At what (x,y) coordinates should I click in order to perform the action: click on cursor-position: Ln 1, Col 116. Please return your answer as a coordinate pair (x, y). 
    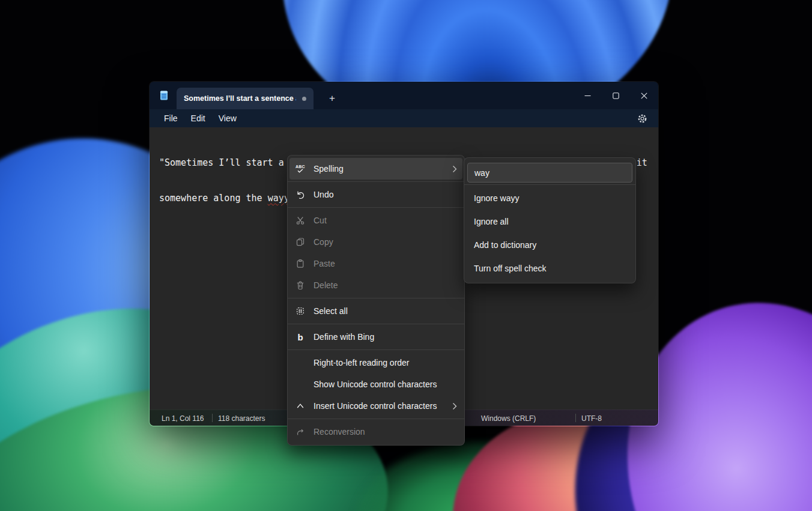
    Looking at the image, I should click on (183, 418).